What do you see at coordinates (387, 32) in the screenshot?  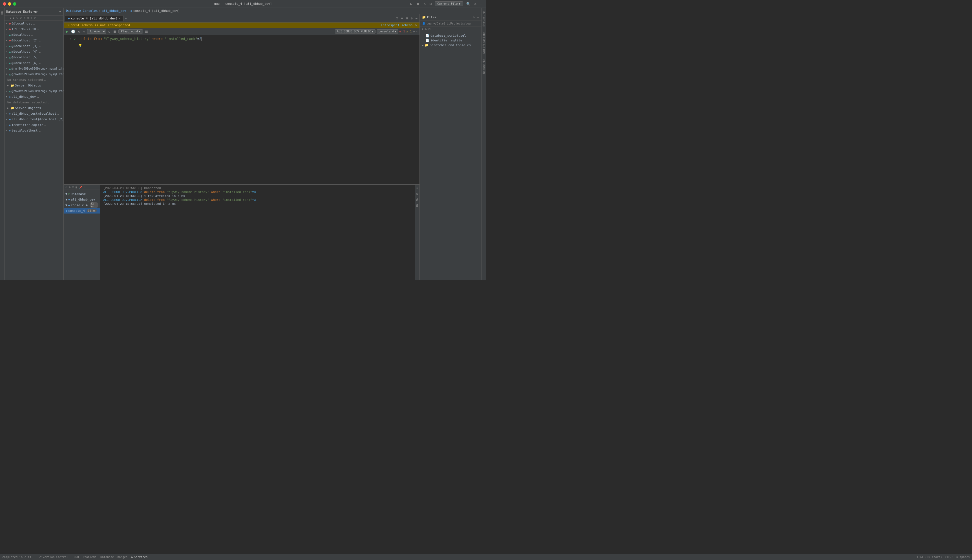 I see `console-selector: console_4 ▼` at bounding box center [387, 32].